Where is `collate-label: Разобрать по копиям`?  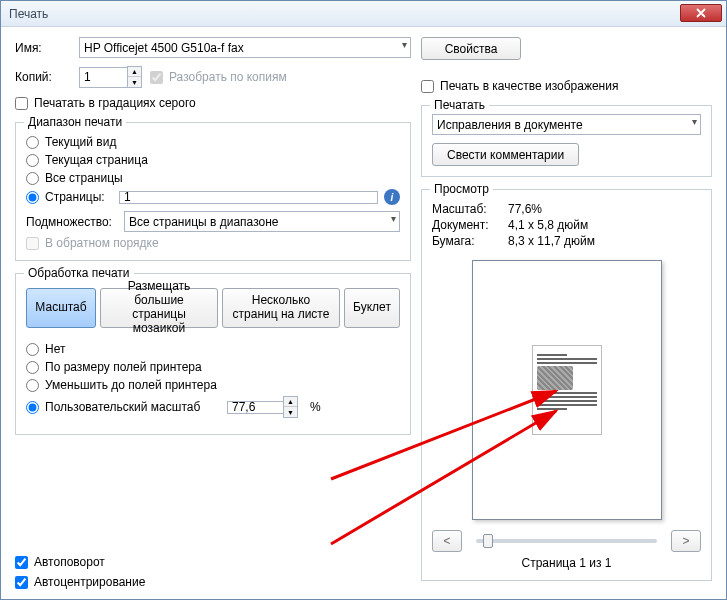 collate-label: Разобрать по копиям is located at coordinates (228, 77).